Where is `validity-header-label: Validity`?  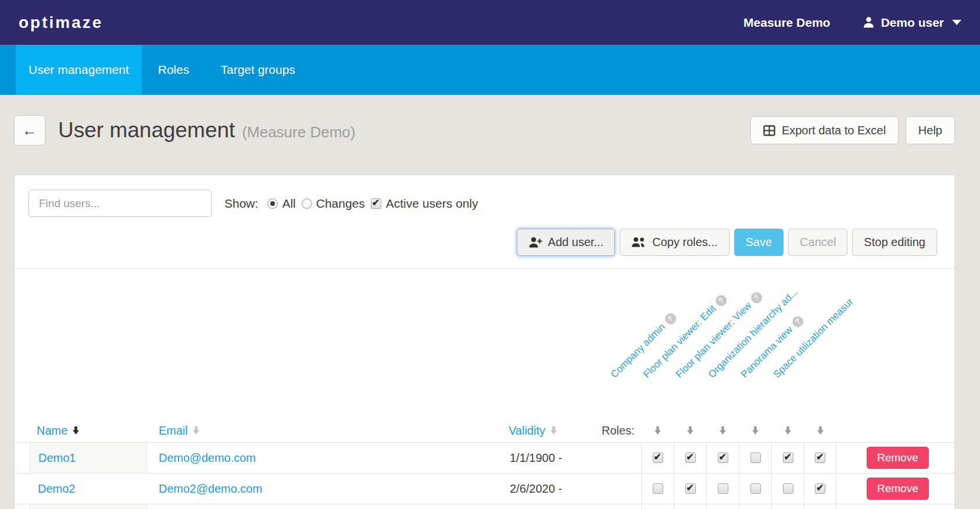 validity-header-label: Validity is located at coordinates (527, 430).